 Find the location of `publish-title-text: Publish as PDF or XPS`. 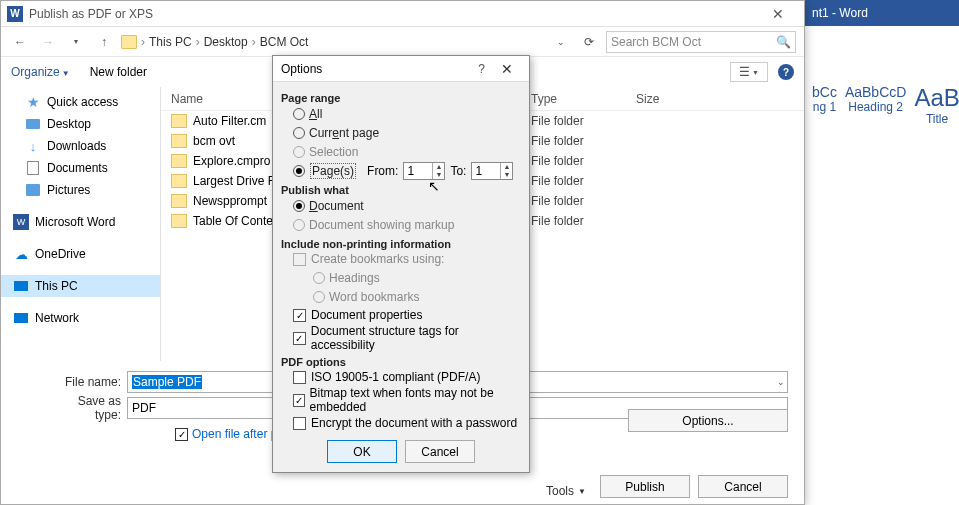

publish-title-text: Publish as PDF or XPS is located at coordinates (91, 14).